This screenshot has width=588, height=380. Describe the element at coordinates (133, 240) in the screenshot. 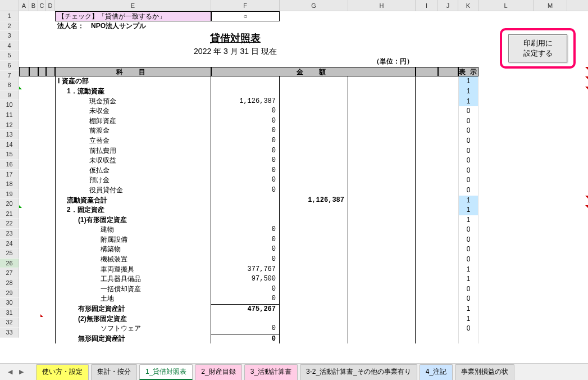

I see `account-label: 附属設備` at that location.